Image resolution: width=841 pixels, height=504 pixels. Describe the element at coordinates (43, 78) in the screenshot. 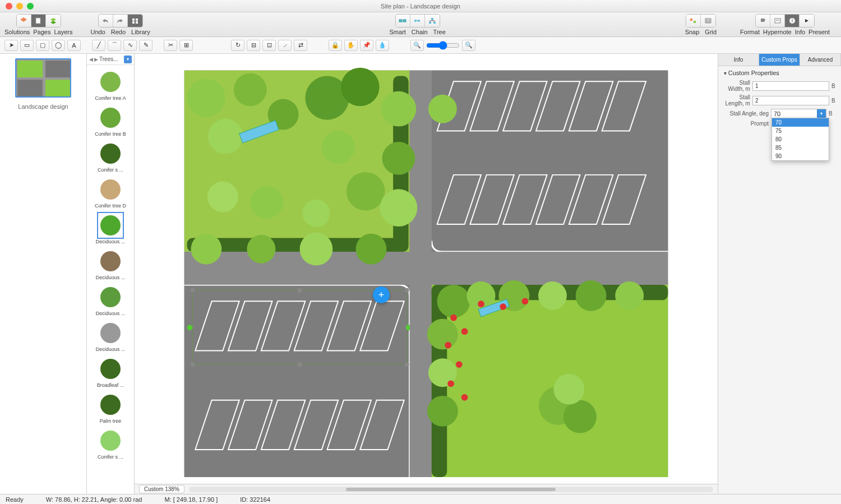

I see `page-thumbnail` at that location.